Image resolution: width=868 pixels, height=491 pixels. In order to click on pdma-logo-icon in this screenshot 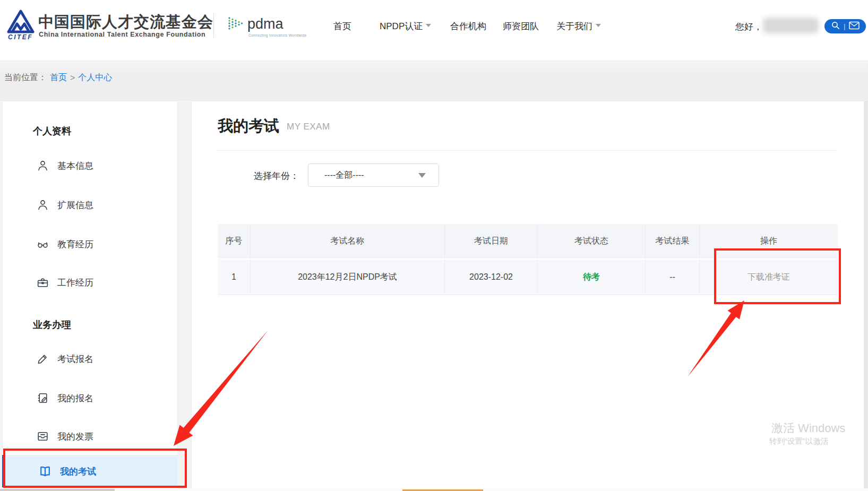, I will do `click(236, 26)`.